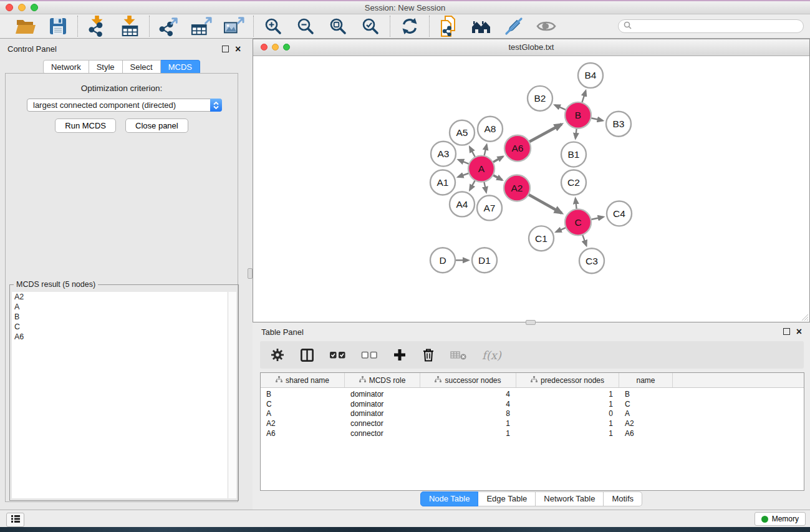  I want to click on mcds-result-item: A2, so click(124, 297).